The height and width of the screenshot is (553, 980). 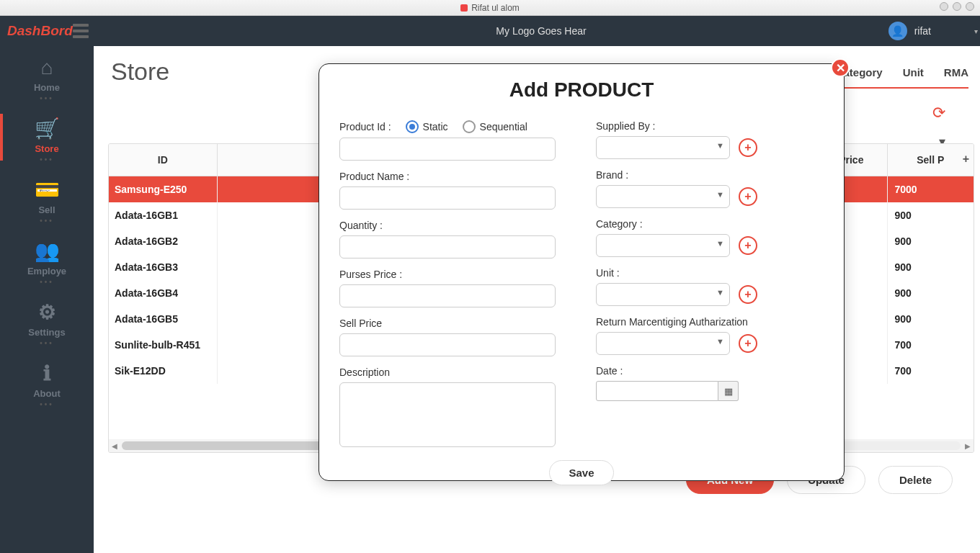 What do you see at coordinates (47, 382) in the screenshot?
I see `sidebar-item-about: ℹ About •••` at bounding box center [47, 382].